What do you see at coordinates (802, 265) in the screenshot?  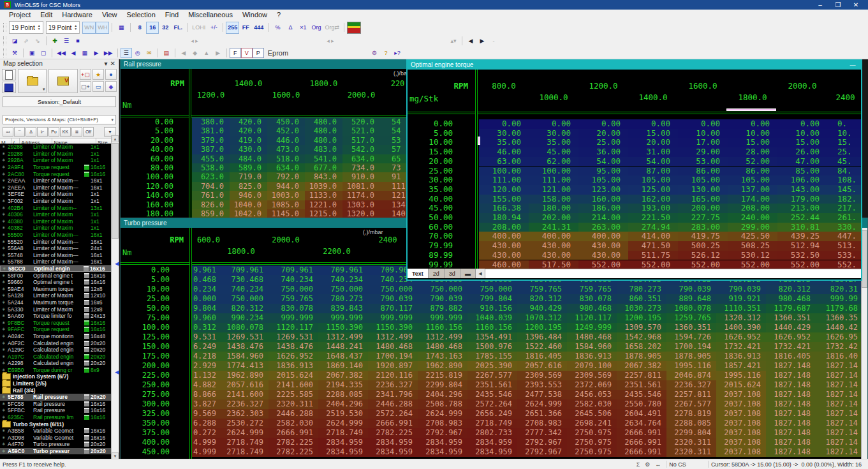 I see `optimal-map-cell: 552.00` at bounding box center [802, 265].